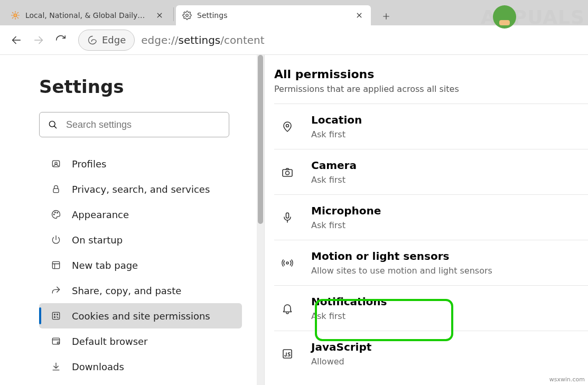 This screenshot has height=385, width=588. Describe the element at coordinates (144, 125) in the screenshot. I see `search-input` at that location.